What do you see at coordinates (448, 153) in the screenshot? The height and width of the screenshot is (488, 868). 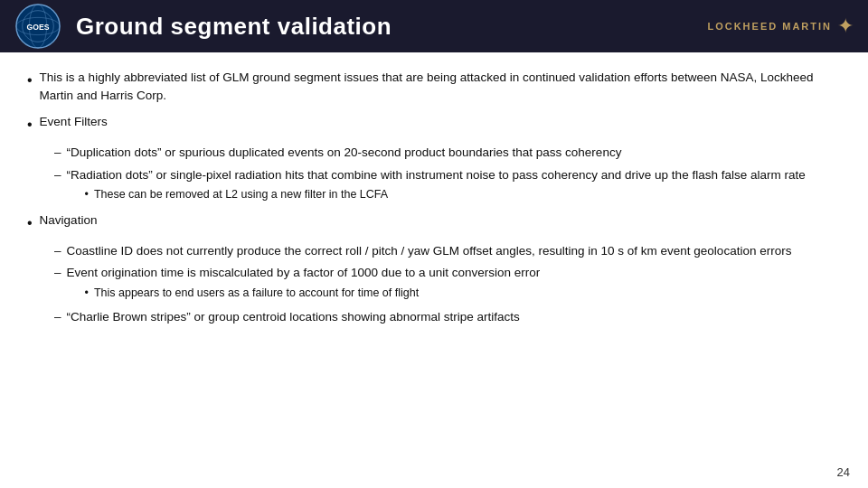 I see `sub-bullet-2-1: – “Duplication dots” or spurious duplica…` at bounding box center [448, 153].